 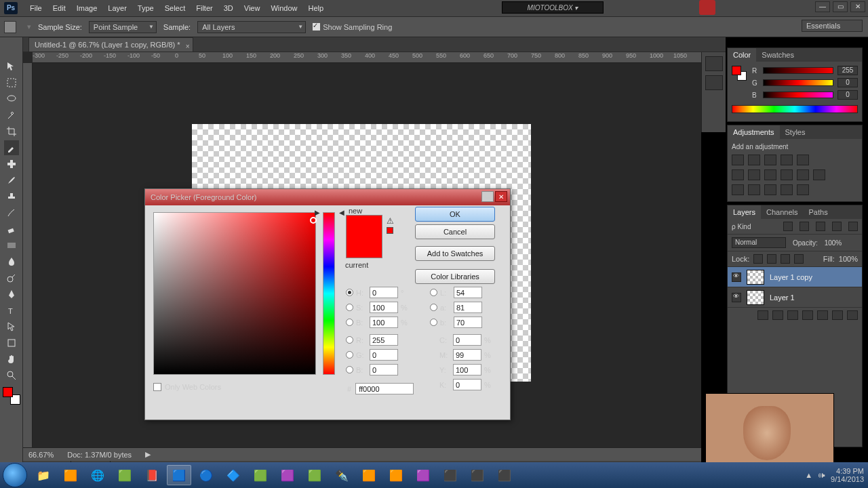 What do you see at coordinates (384, 355) in the screenshot?
I see `g-input` at bounding box center [384, 355].